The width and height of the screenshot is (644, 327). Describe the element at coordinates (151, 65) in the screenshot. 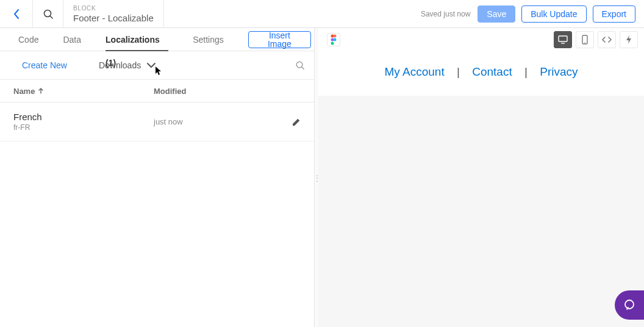

I see `chevron-down-icon` at that location.